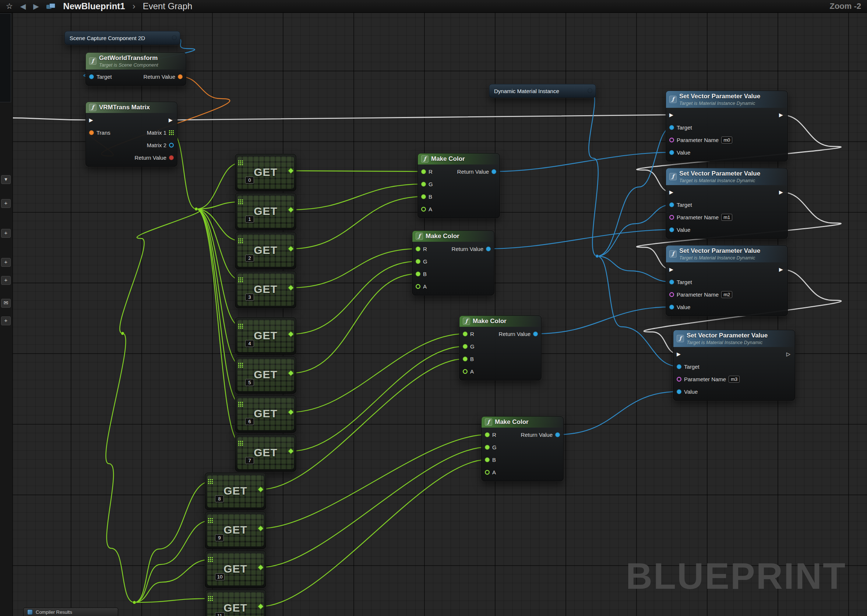  What do you see at coordinates (266, 290) in the screenshot?
I see `node-get3: GET3` at bounding box center [266, 290].